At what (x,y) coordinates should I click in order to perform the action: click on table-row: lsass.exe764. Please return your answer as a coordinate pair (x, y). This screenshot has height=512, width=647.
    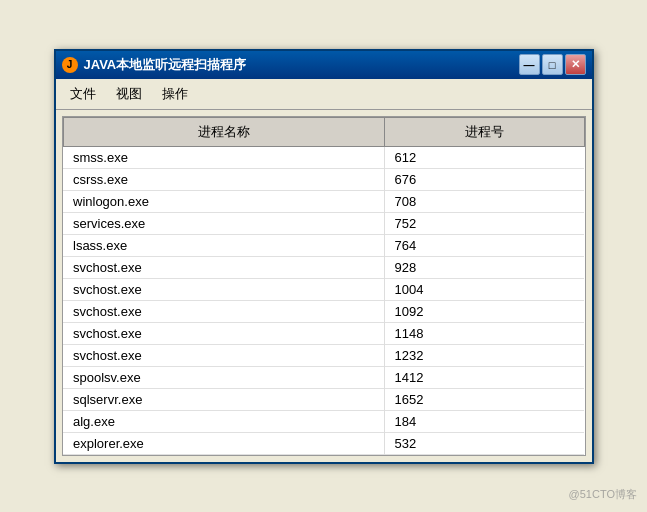
    Looking at the image, I should click on (324, 245).